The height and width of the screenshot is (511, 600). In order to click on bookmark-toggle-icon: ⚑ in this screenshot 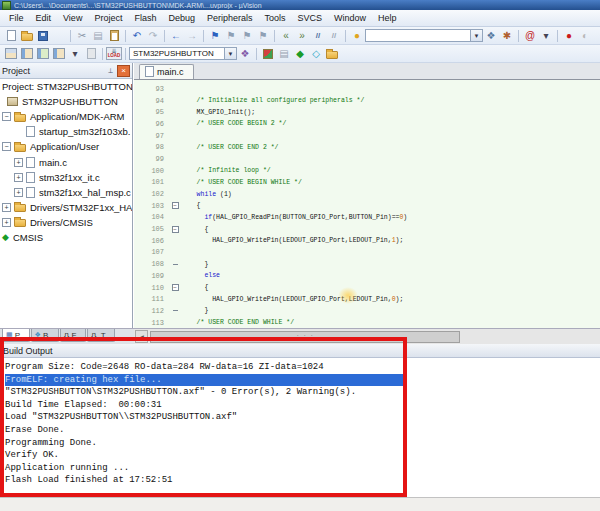, I will do `click(215, 36)`.